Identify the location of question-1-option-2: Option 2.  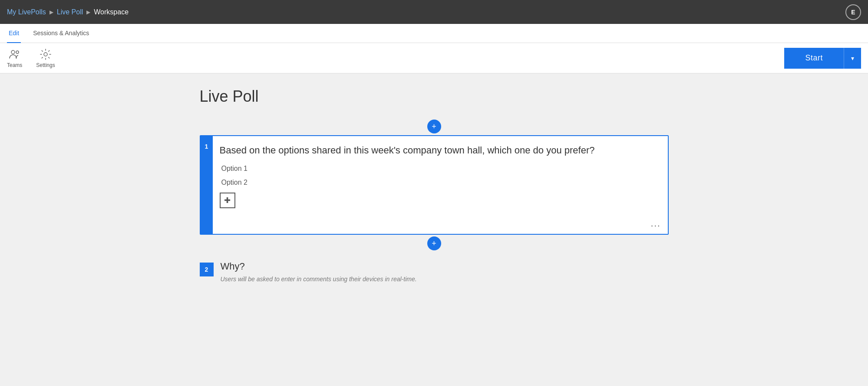
(439, 183).